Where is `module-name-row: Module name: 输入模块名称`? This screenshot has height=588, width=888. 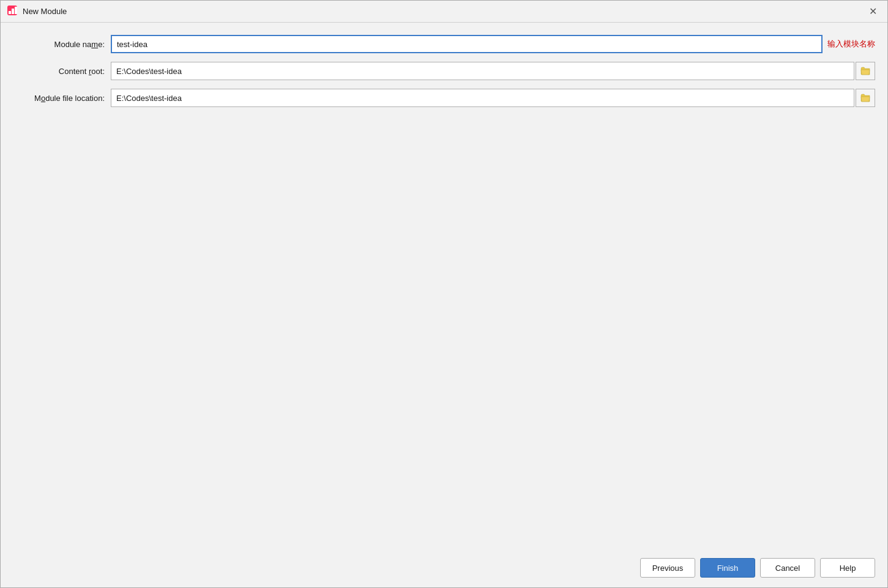
module-name-row: Module name: 输入模块名称 is located at coordinates (444, 44).